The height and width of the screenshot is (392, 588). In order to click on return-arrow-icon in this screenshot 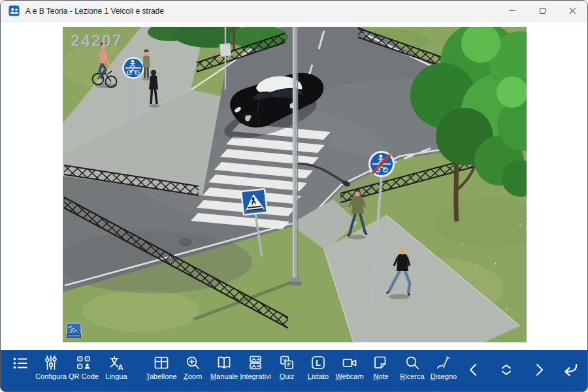, I will do `click(569, 370)`.